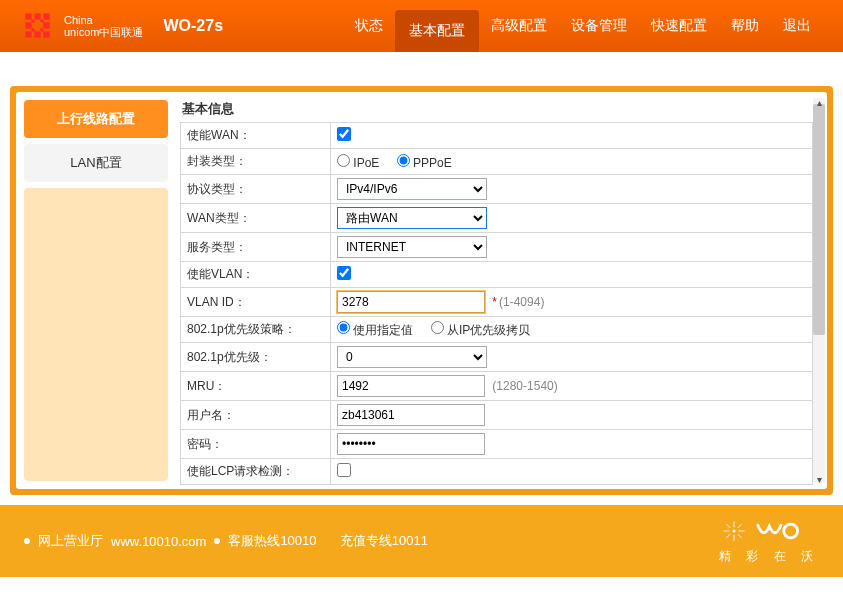  Describe the element at coordinates (412, 218) in the screenshot. I see `select-wan-type: 路由WAN` at that location.